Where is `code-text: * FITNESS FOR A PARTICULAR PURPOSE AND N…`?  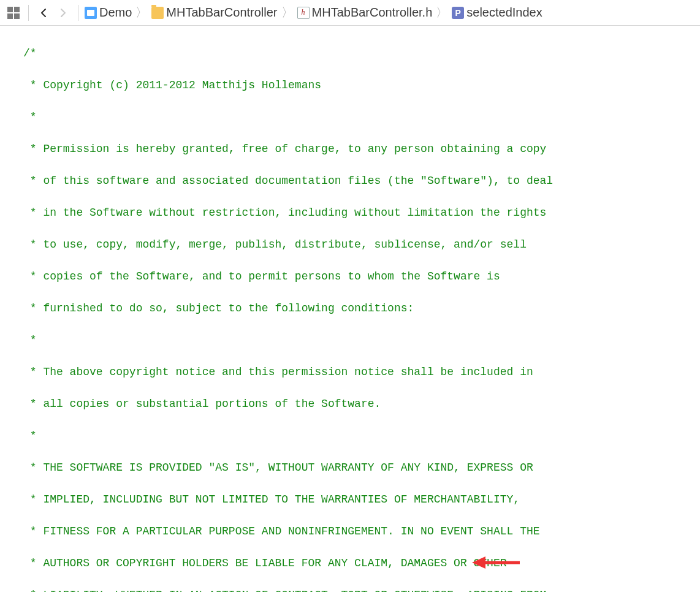 code-text: * FITNESS FOR A PARTICULAR PURPOSE AND N… is located at coordinates (282, 531).